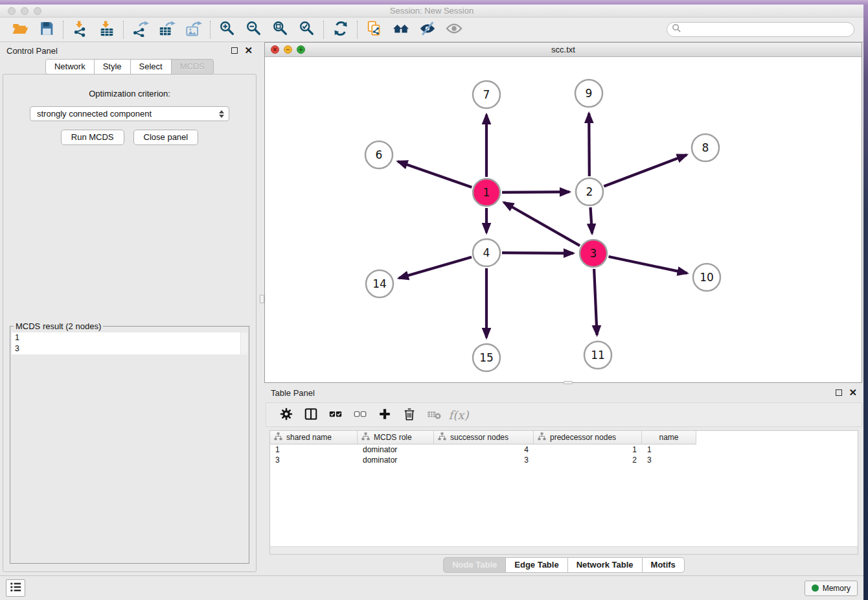 The width and height of the screenshot is (868, 600). I want to click on tab-select: Select, so click(151, 67).